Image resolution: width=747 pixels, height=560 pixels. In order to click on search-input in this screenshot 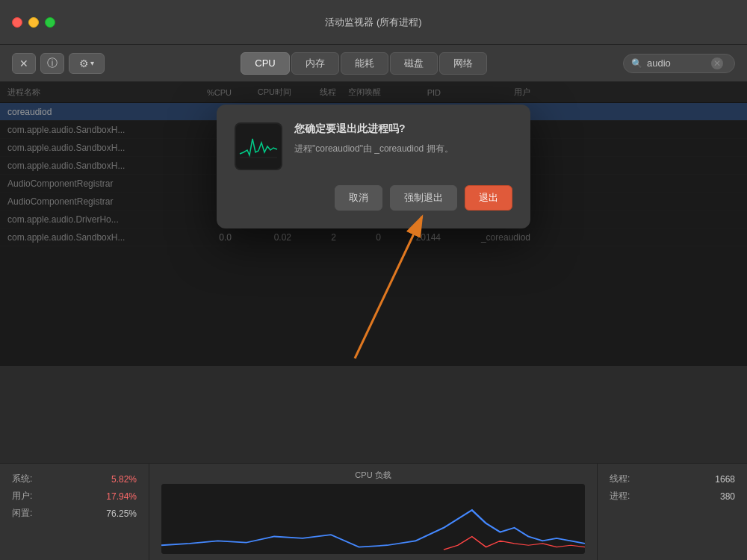, I will do `click(677, 63)`.